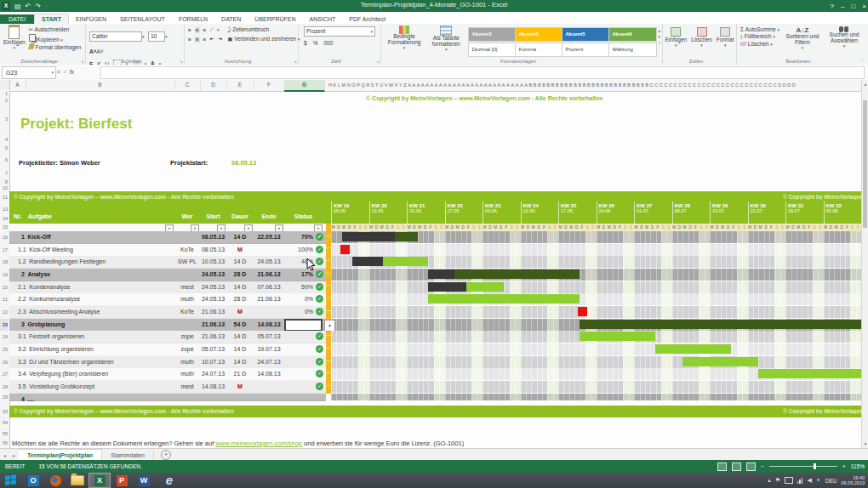 This screenshot has width=868, height=488. I want to click on cell-dauer: 54 D, so click(240, 325).